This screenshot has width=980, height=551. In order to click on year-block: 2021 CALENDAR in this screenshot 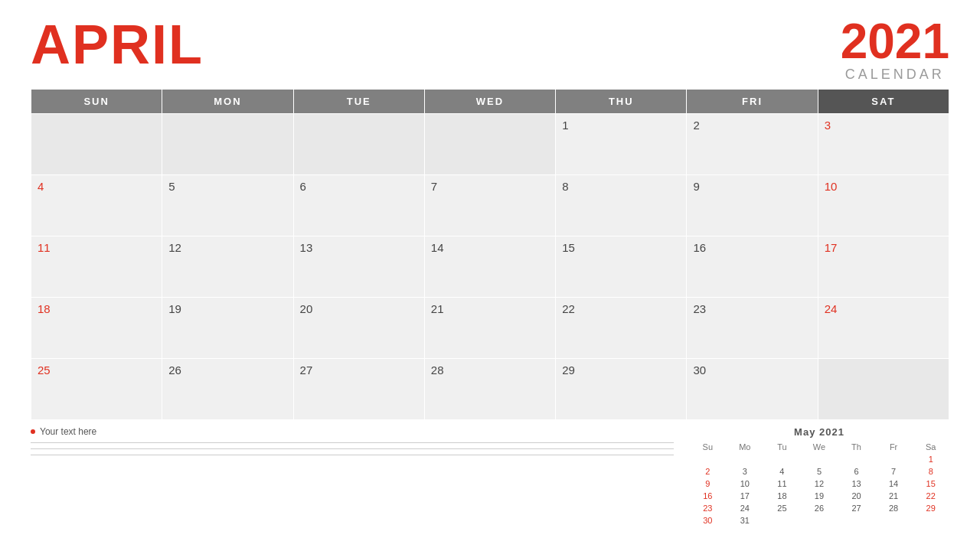, I will do `click(895, 49)`.